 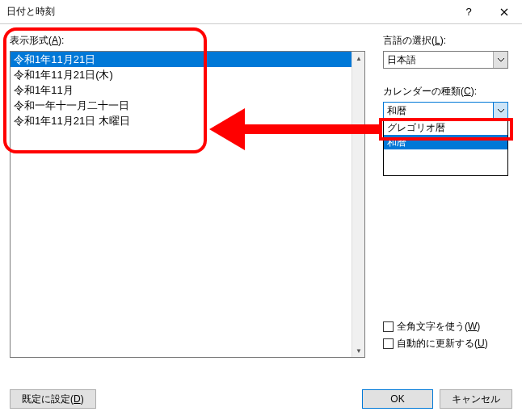 I want to click on calendar-value: 和暦, so click(x=438, y=111).